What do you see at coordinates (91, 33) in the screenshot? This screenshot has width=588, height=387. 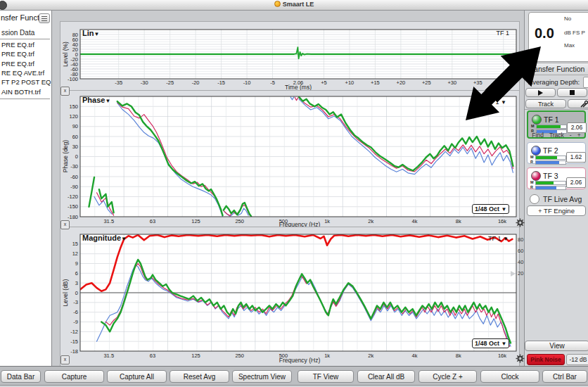 I see `impulse-plot-type-selector: Lin▼` at bounding box center [91, 33].